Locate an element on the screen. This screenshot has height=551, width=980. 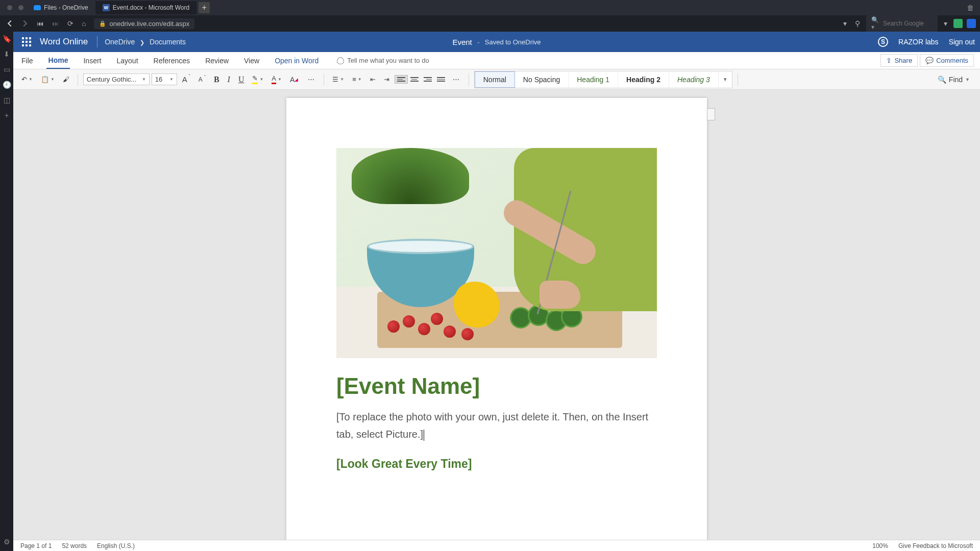
rewind-button: ⏮ is located at coordinates (40, 23).